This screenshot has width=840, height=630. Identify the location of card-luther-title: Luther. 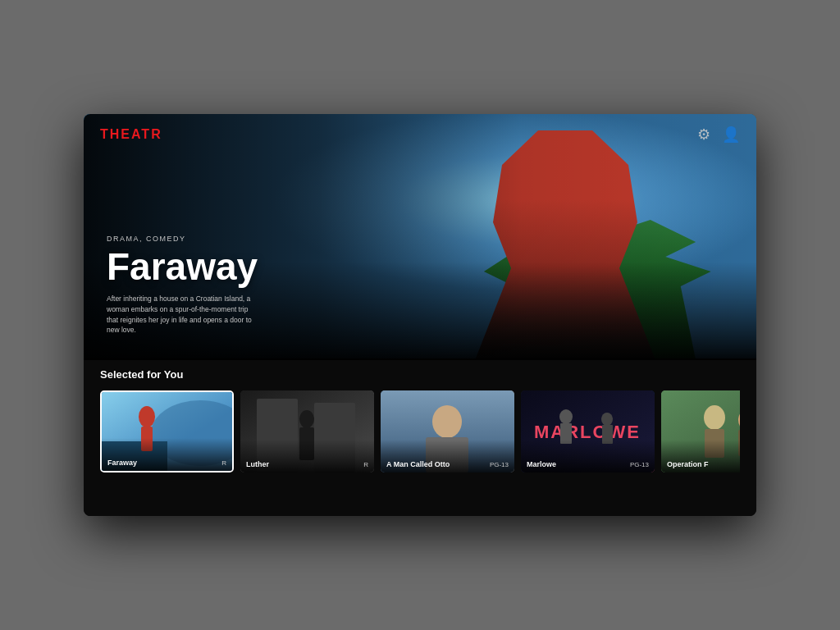
(258, 464).